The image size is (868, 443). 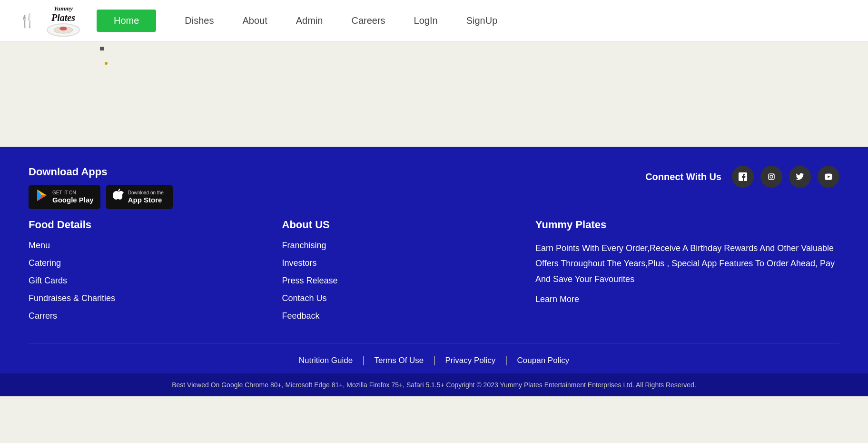 I want to click on about-link-press: Press Release, so click(x=409, y=281).